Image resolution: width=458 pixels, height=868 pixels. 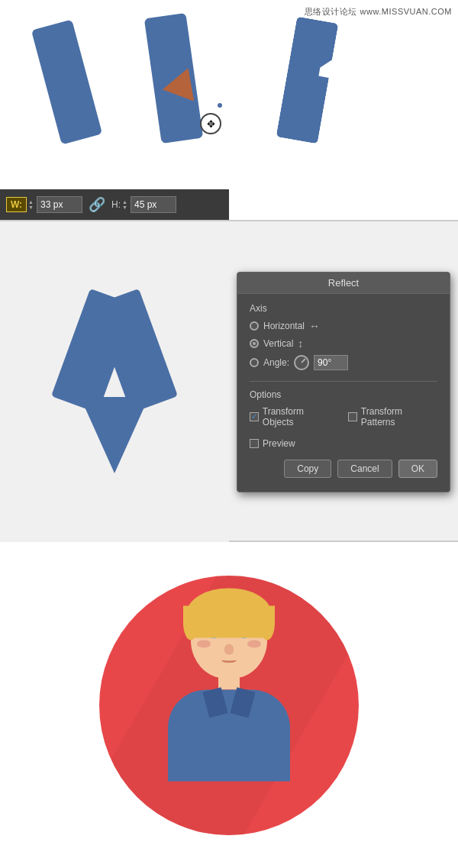 I want to click on avatar-hair, so click(x=229, y=612).